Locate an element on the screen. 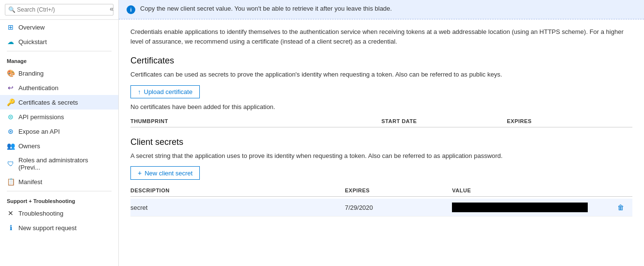 The image size is (644, 266). sidebar-item-branding: 🎨 Branding is located at coordinates (59, 73).